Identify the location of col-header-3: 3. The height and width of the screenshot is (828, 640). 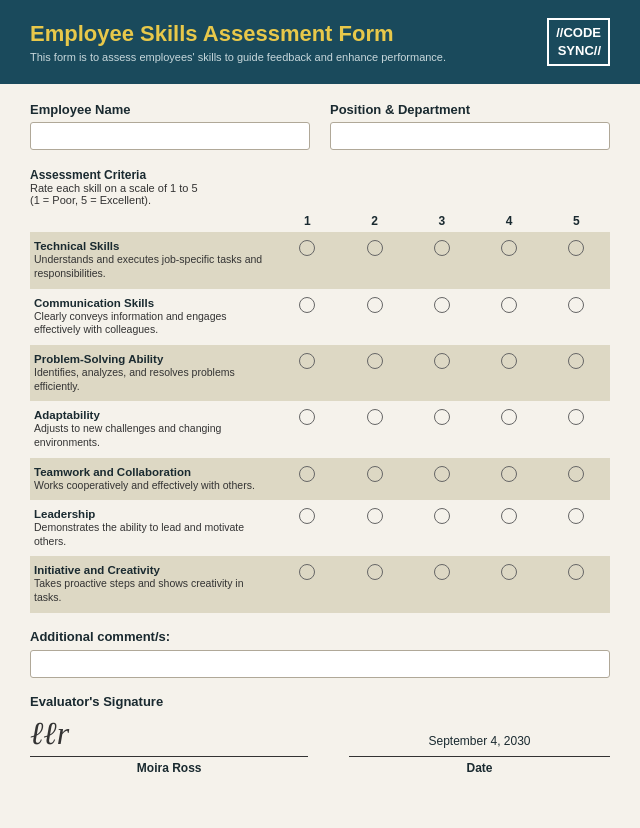
(442, 221).